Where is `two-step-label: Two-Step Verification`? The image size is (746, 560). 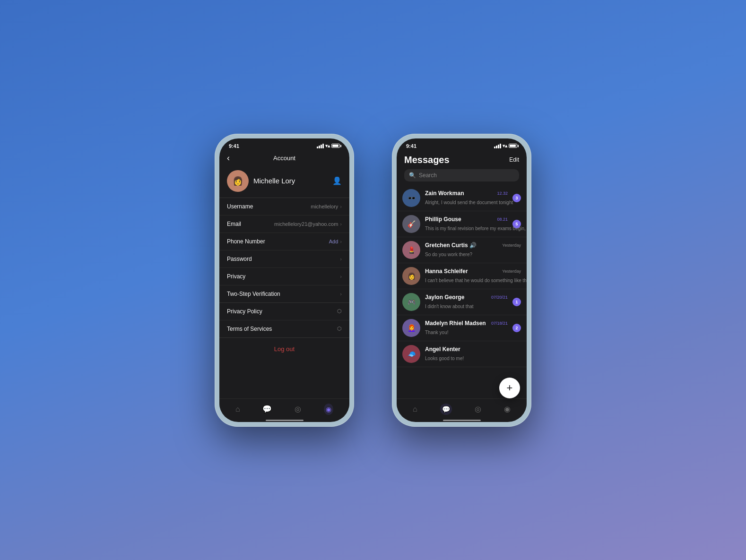 two-step-label: Two-Step Verification is located at coordinates (253, 294).